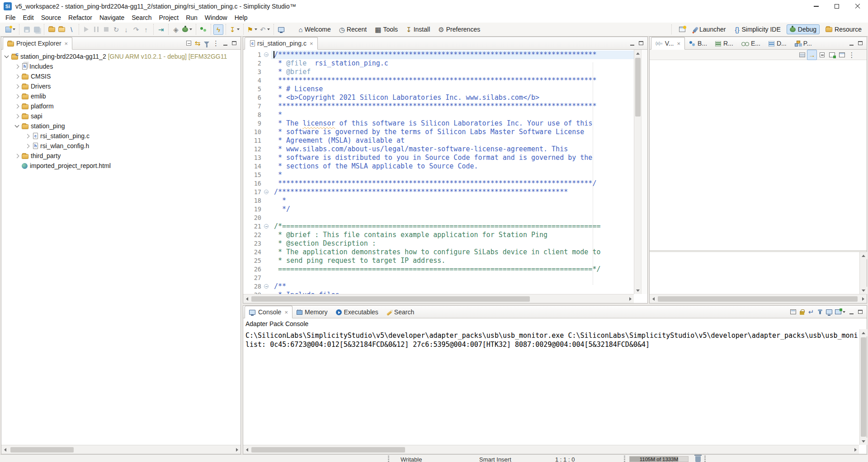 The image size is (868, 462). I want to click on tab-registers: R..., so click(724, 43).